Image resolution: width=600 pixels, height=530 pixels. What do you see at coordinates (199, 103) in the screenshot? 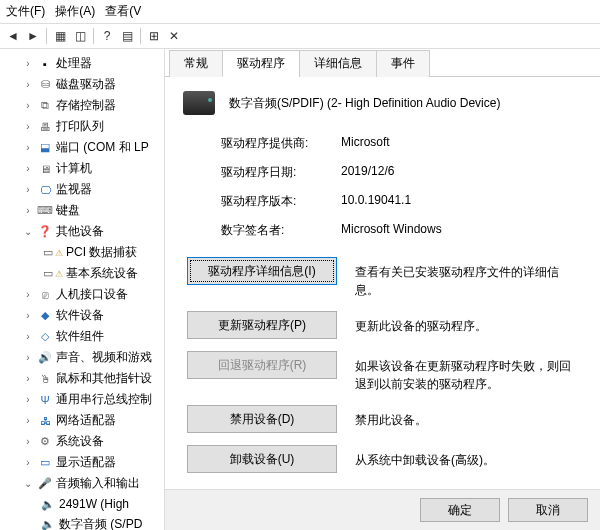
I see `device-icon` at bounding box center [199, 103].